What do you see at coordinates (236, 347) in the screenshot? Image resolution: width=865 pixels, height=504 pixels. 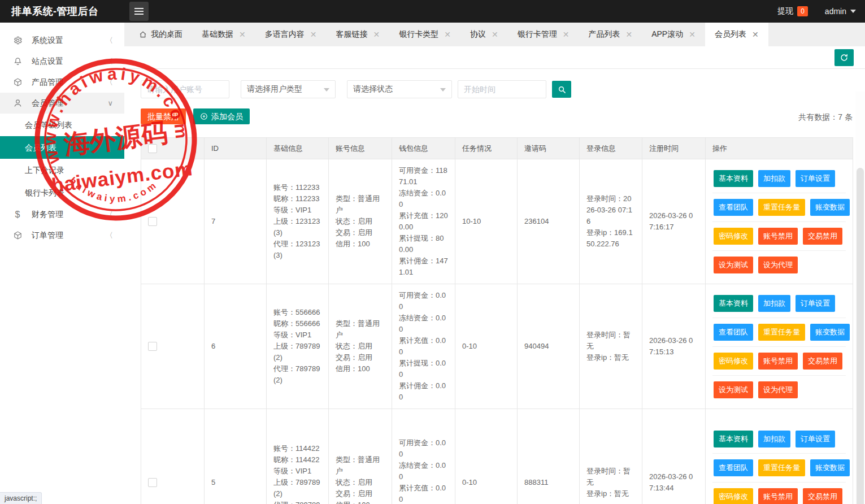 I see `cell-id: 6` at bounding box center [236, 347].